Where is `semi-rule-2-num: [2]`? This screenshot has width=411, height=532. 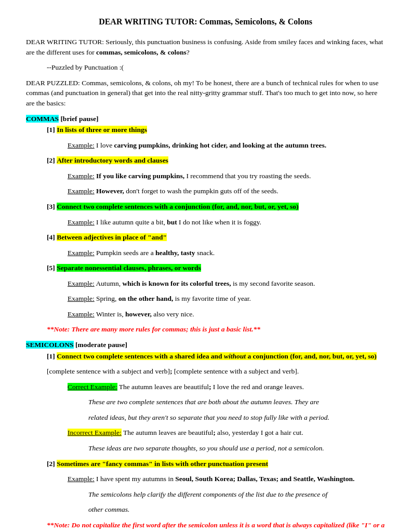 semi-rule-2-num: [2] is located at coordinates (51, 463).